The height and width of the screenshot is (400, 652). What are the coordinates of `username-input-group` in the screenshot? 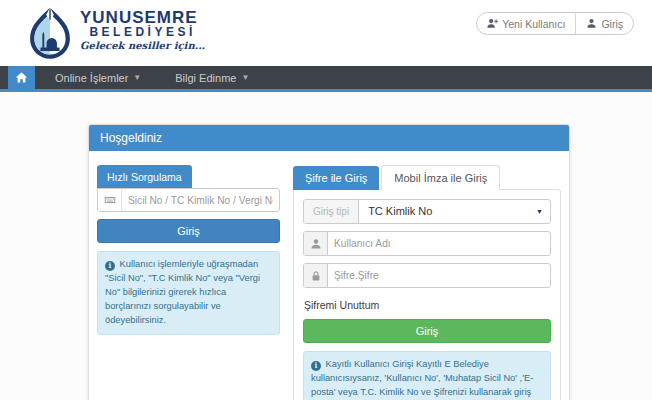 It's located at (427, 244).